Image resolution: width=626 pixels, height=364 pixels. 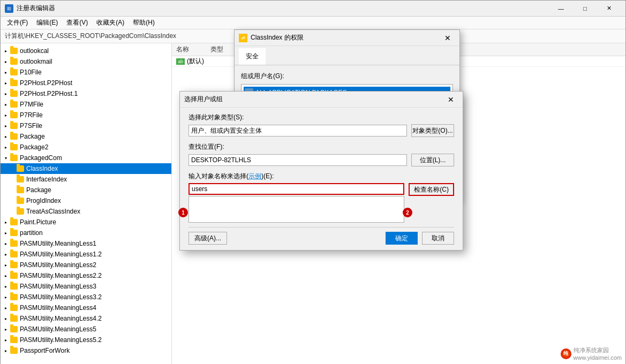 What do you see at coordinates (298, 131) in the screenshot?
I see `object-type-input` at bounding box center [298, 131].